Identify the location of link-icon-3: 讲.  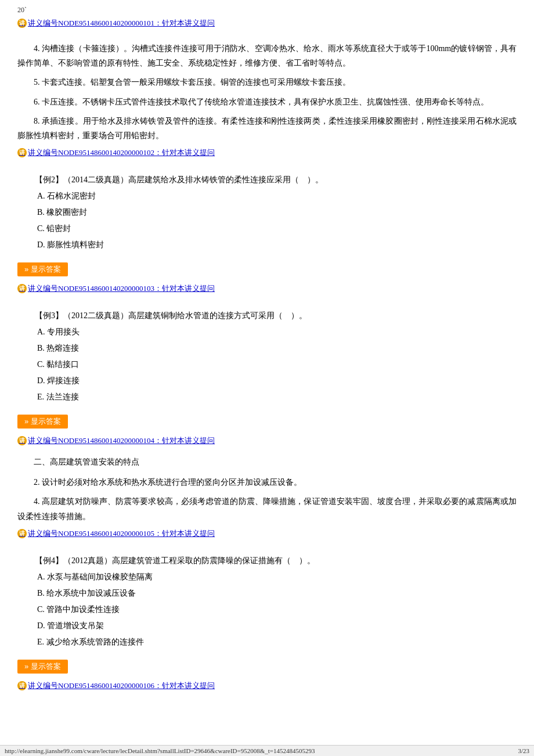
(22, 289).